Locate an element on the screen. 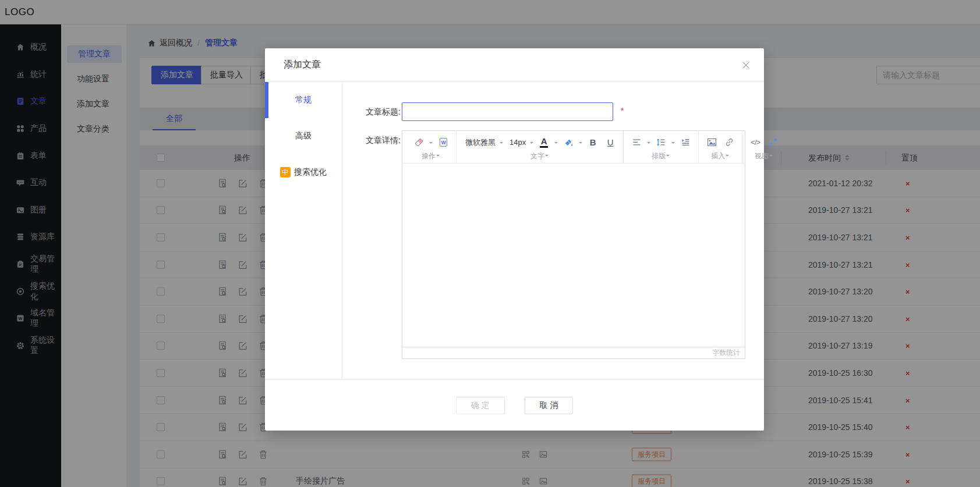 The image size is (980, 487). editor-status-bar: 字数统计 is located at coordinates (574, 353).